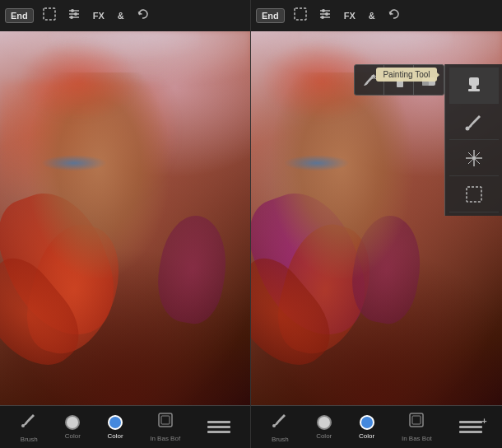 The width and height of the screenshot is (502, 448). What do you see at coordinates (474, 122) in the screenshot?
I see `brush-palette-icon` at bounding box center [474, 122].